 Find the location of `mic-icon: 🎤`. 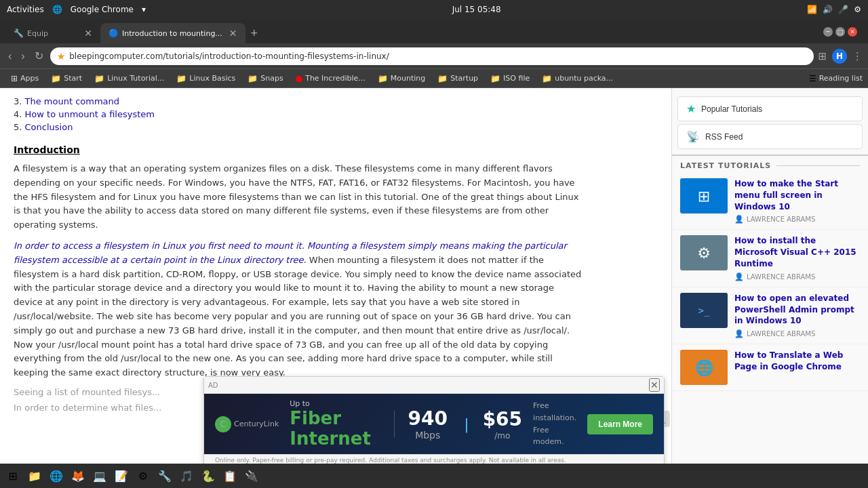

mic-icon: 🎤 is located at coordinates (844, 9).